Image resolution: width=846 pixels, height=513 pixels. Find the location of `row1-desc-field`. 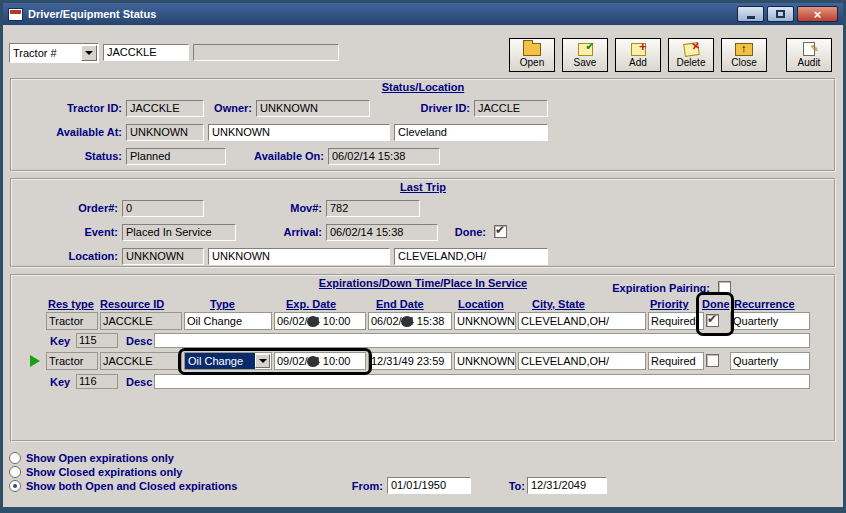

row1-desc-field is located at coordinates (482, 340).